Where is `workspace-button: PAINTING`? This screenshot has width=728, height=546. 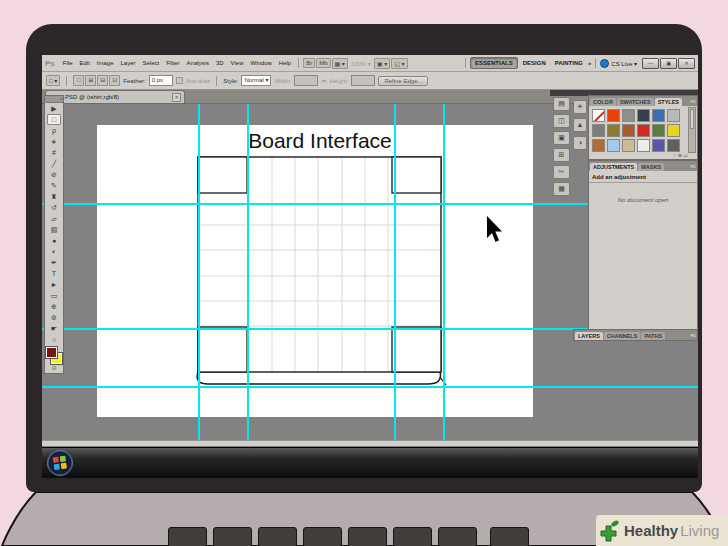
workspace-button: PAINTING is located at coordinates (569, 63).